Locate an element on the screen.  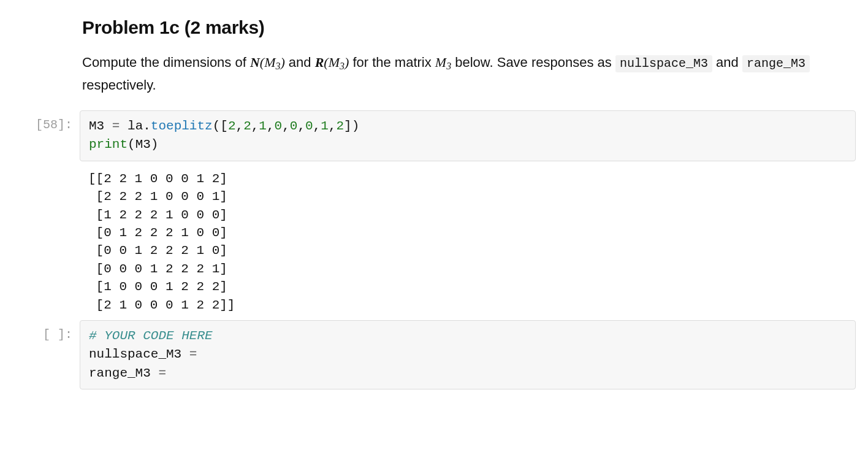
input-prompt: [ ]: is located at coordinates (46, 331).